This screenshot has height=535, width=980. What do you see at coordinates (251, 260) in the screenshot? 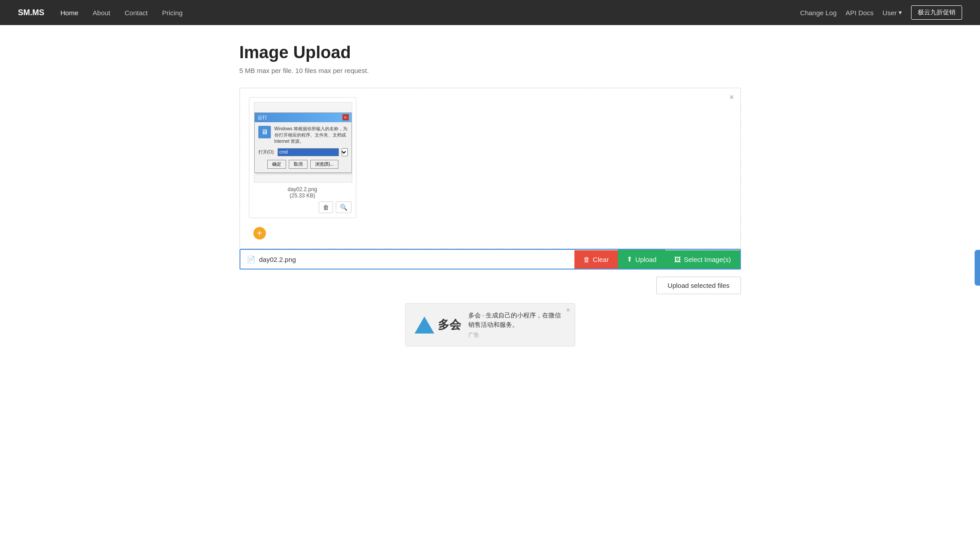
I see `file-entry-icon: 📄` at bounding box center [251, 260].